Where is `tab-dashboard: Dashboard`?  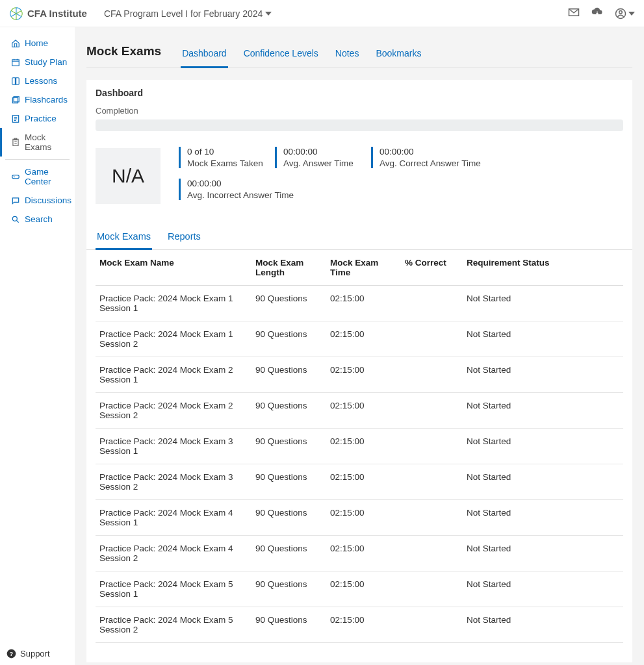
tab-dashboard: Dashboard is located at coordinates (204, 55).